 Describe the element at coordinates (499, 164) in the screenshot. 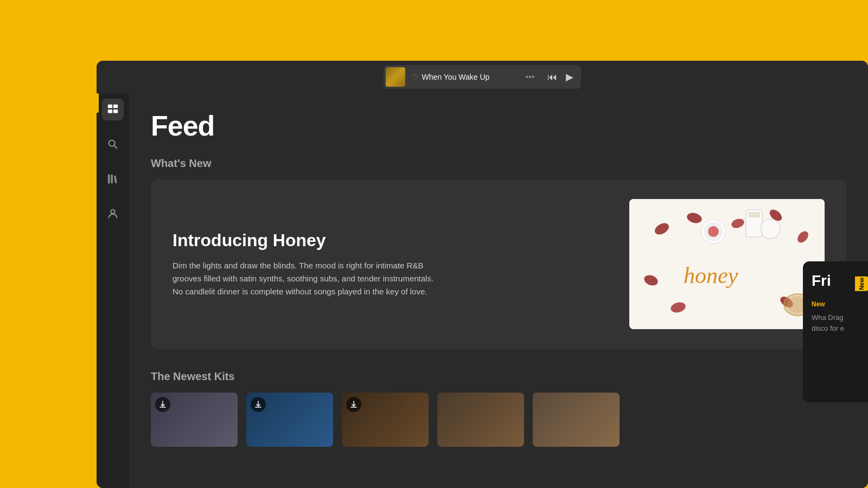

I see `whats-new-heading: What's New` at that location.